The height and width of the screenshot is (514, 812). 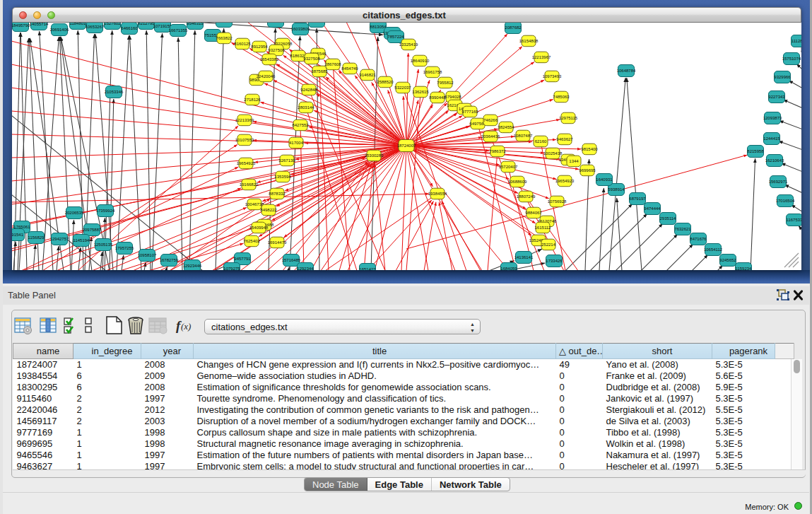 I want to click on svg-text: 1184801, so click(x=78, y=24).